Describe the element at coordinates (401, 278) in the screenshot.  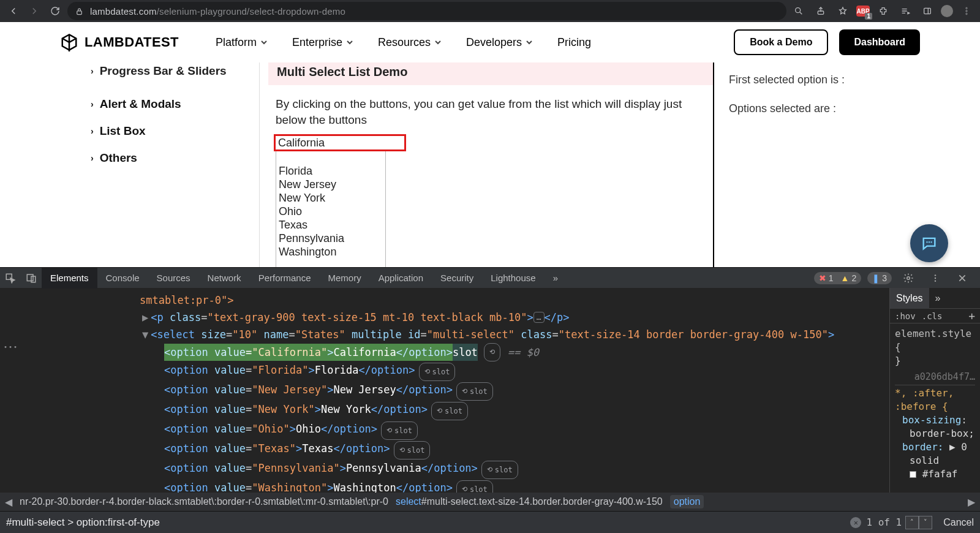
I see `tab-application: Application` at that location.